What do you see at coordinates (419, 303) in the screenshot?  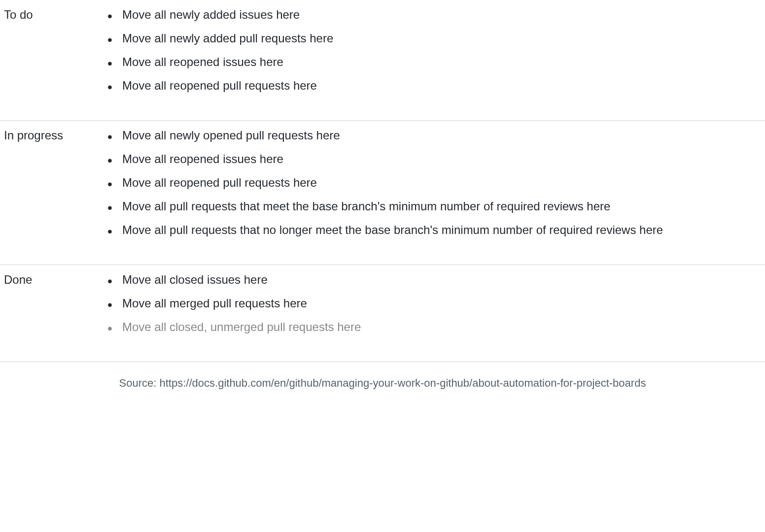 I see `options-list: Move all closed issues here Move all mer…` at bounding box center [419, 303].